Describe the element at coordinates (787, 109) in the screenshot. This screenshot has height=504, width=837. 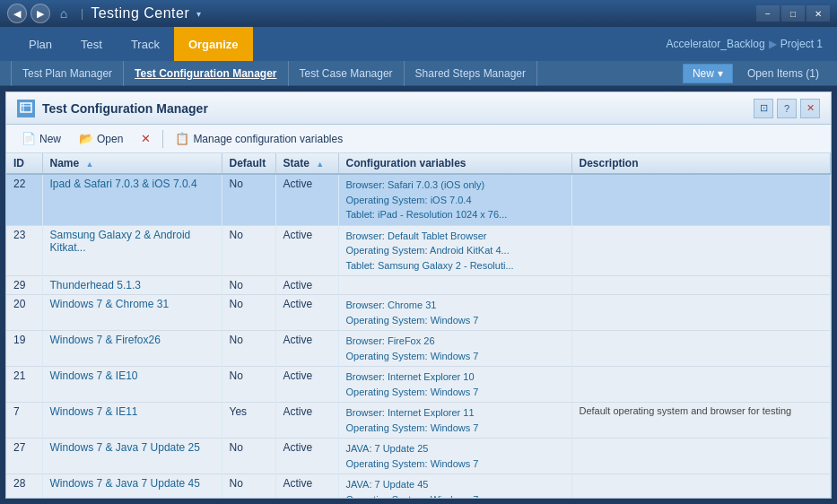
I see `help-button: ?` at that location.